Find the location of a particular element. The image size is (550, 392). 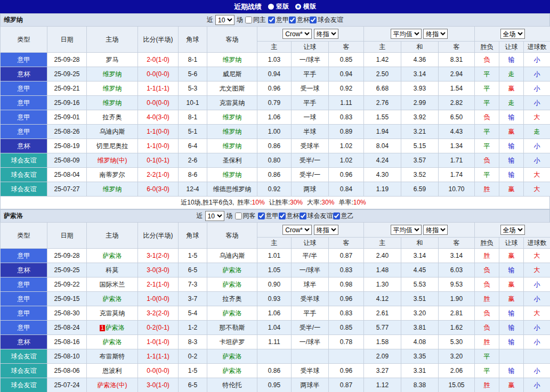

cell-corner: 8-6 is located at coordinates (193, 175).